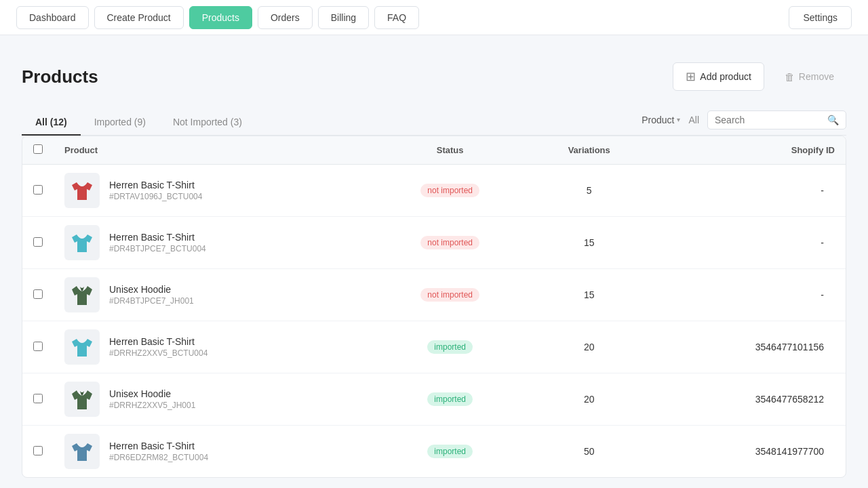 Image resolution: width=868 pixels, height=488 pixels. I want to click on product-cell-2: Unisex Hoodie #DR4BTJPCE7_JH001, so click(213, 296).